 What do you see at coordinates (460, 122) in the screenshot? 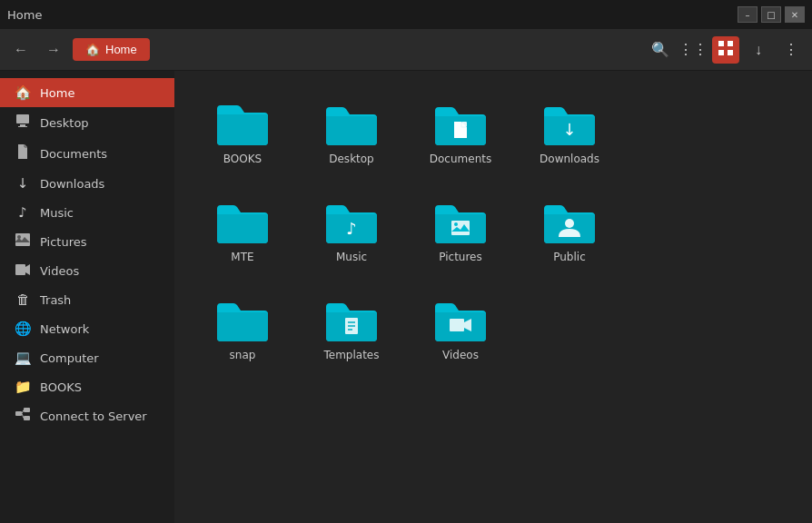
I see `folder-documents-icon` at bounding box center [460, 122].